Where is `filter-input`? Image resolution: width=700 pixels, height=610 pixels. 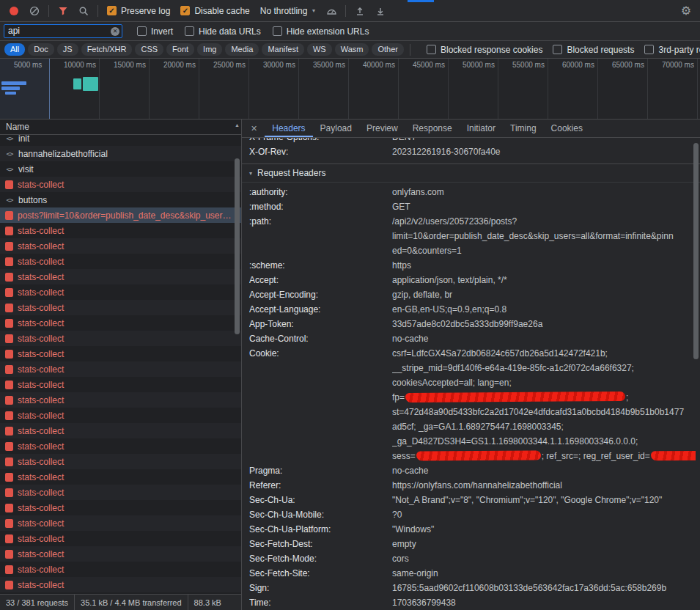 filter-input is located at coordinates (63, 31).